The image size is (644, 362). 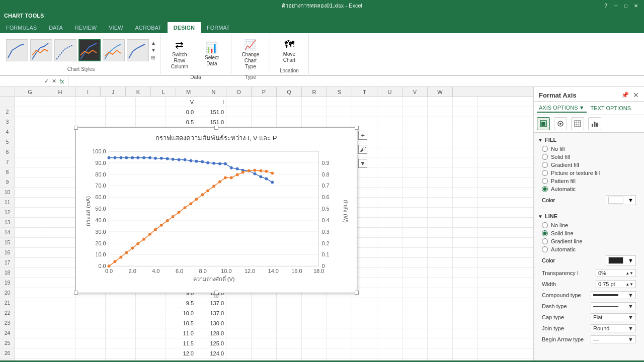 What do you see at coordinates (611, 108) in the screenshot?
I see `tab-text-options: TEXT OPTIONS` at bounding box center [611, 108].